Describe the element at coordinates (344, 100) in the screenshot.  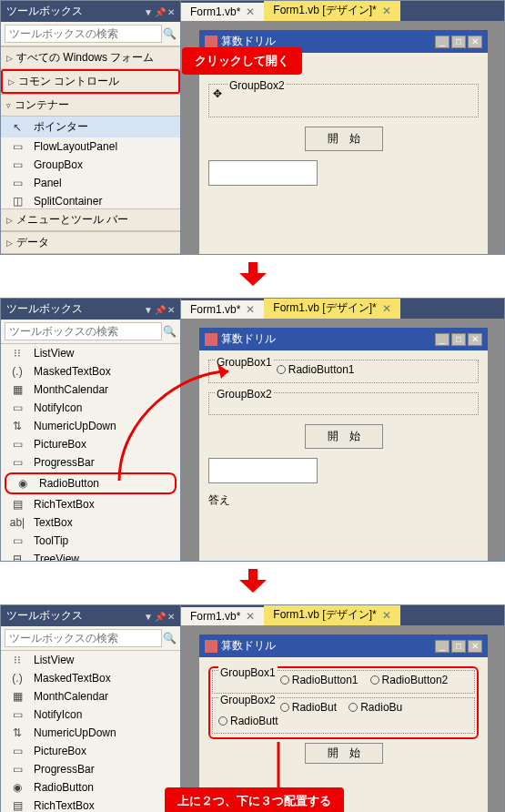
I see `groupbox2: ✥ GroupBox2` at that location.